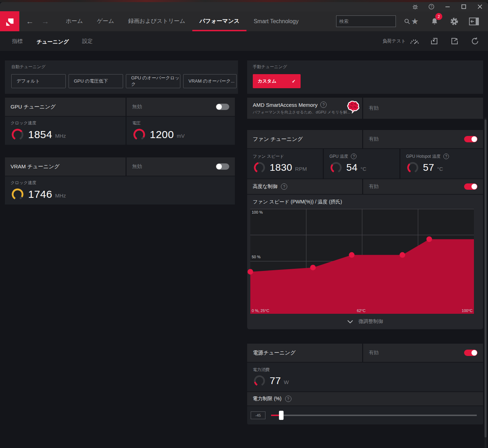 Image resolution: width=488 pixels, height=448 pixels. I want to click on gpu-clock-stat: クロック速度 1854 MHz, so click(36, 131).